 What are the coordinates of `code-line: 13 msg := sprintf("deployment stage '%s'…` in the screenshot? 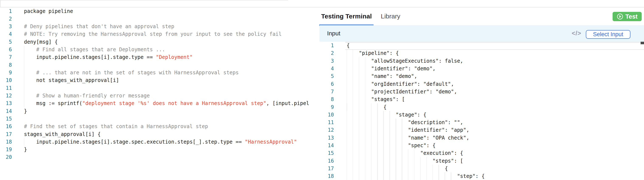 It's located at (154, 103).